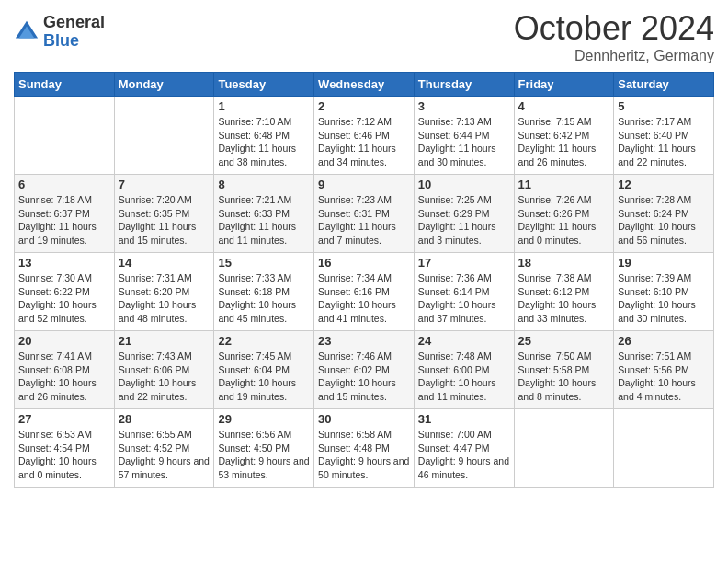 Image resolution: width=728 pixels, height=563 pixels. Describe the element at coordinates (464, 419) in the screenshot. I see `day-number: 31` at that location.